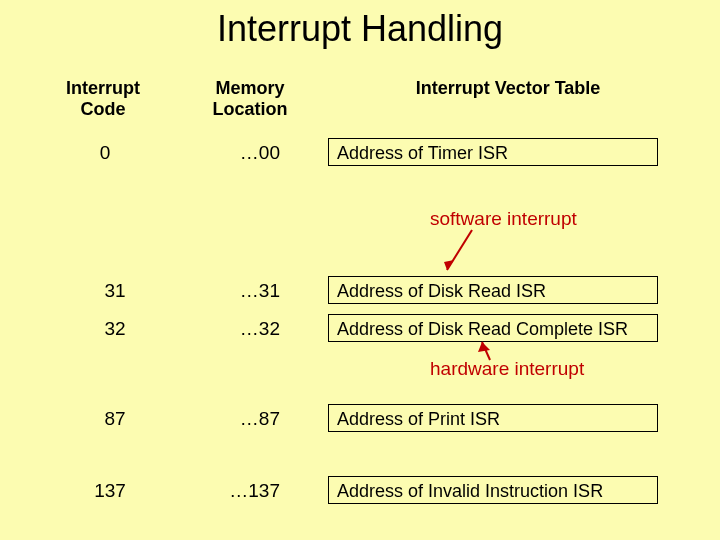  What do you see at coordinates (493, 490) in the screenshot?
I see `addr-137: Address of Invalid Instruction ISR` at bounding box center [493, 490].